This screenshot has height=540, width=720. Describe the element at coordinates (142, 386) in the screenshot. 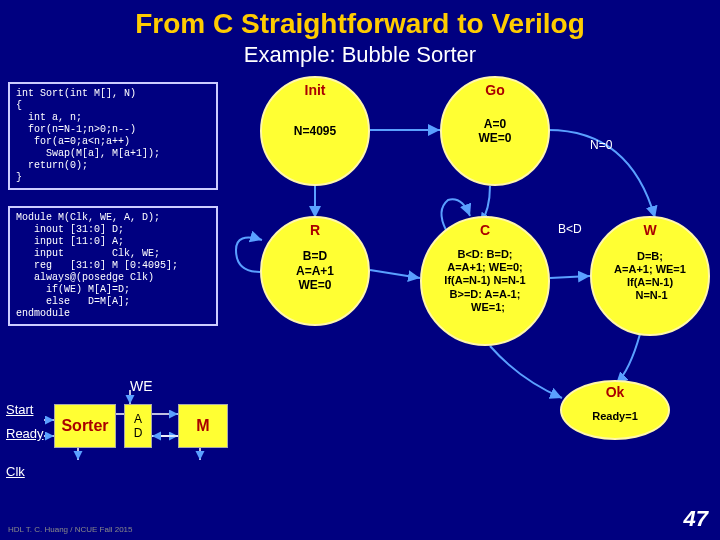

I see `signal-we: WE` at that location.